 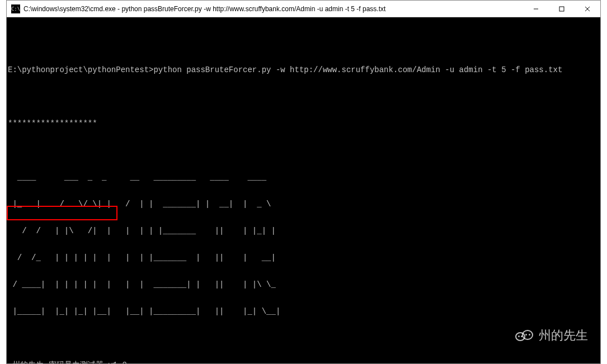 What do you see at coordinates (552, 335) in the screenshot?
I see `watermark: 州的先生` at bounding box center [552, 335].